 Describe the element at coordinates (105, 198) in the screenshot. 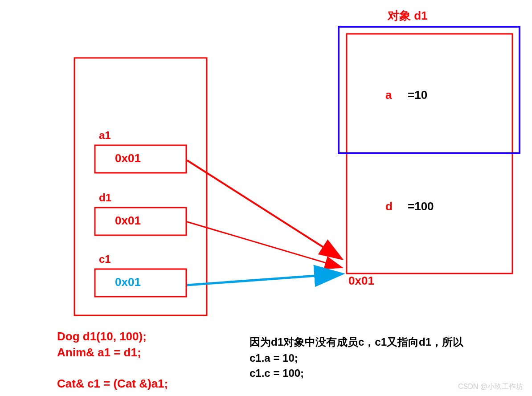

I see `d1-label: d1` at that location.